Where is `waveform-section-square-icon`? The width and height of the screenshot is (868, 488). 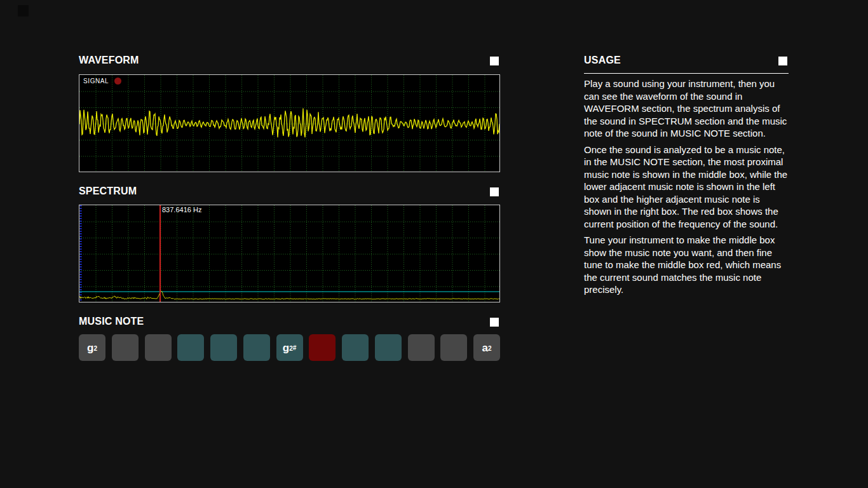
waveform-section-square-icon is located at coordinates (494, 61).